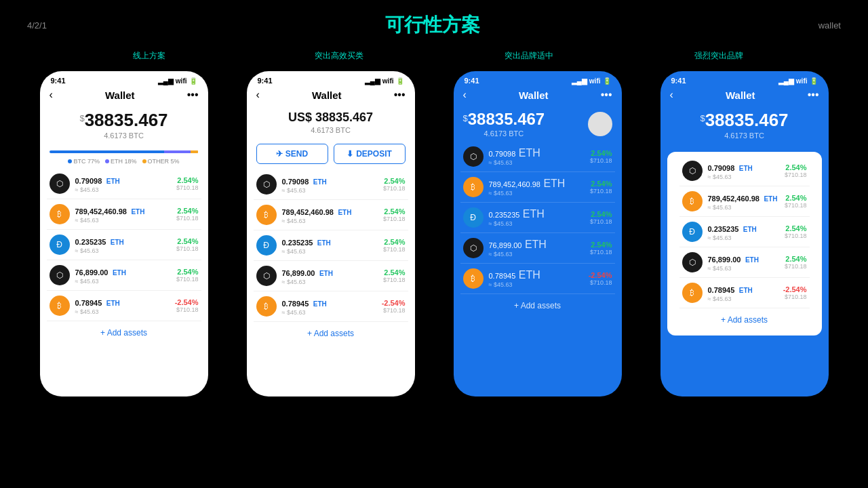  I want to click on nav-bar-1: ‹ Wallet •••, so click(124, 97).